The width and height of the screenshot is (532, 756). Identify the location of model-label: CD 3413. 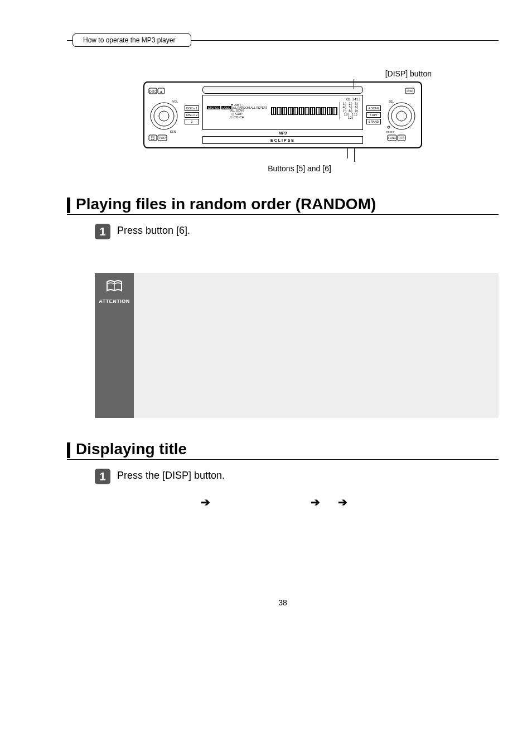
(354, 99).